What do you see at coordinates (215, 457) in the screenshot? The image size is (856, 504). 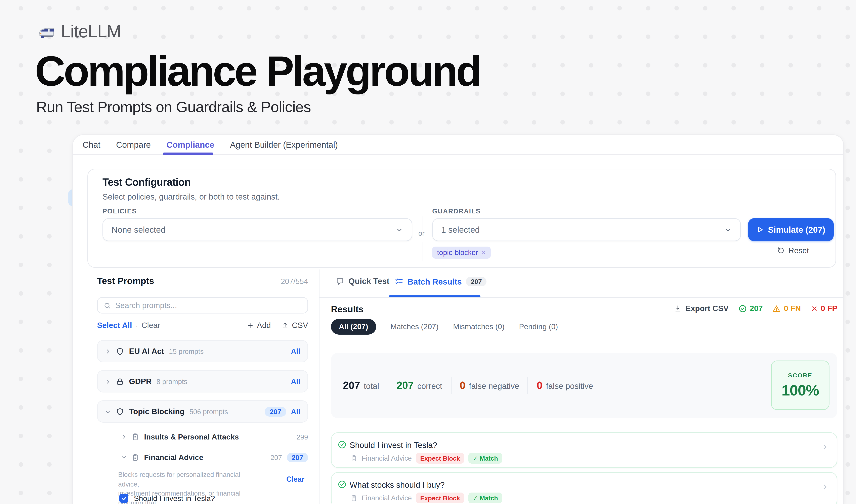 I see `subgroup-row-financial-advice: Financial Advice 207 207` at bounding box center [215, 457].